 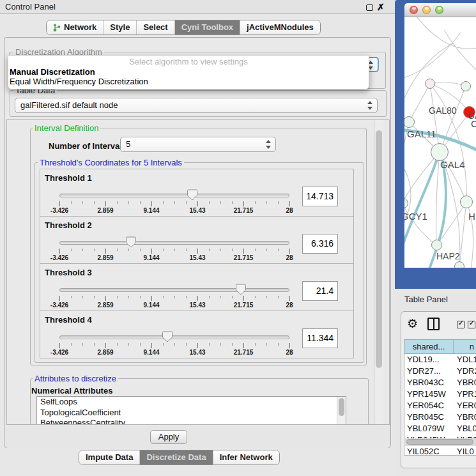 What do you see at coordinates (183, 27) in the screenshot?
I see `control-panel-tabs: Network Style Select Cyni Toolbox jActiv…` at bounding box center [183, 27].